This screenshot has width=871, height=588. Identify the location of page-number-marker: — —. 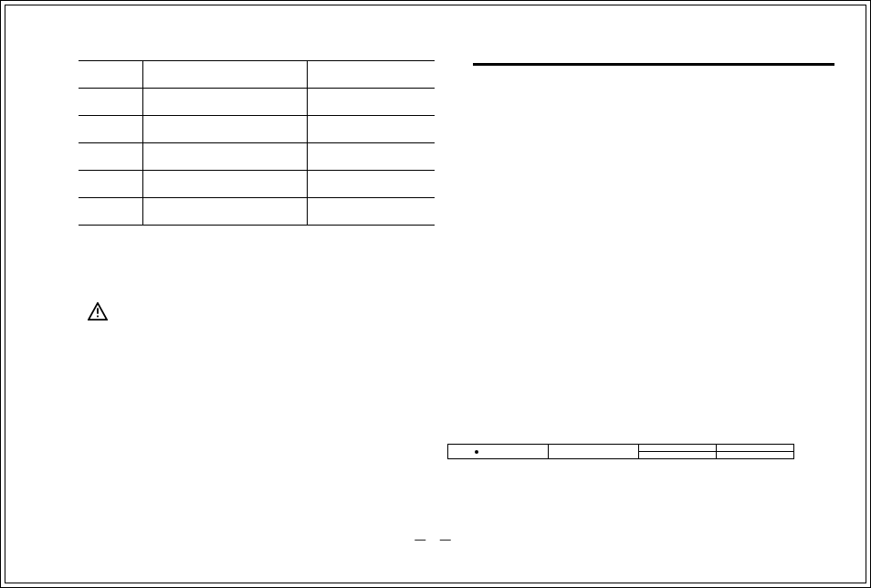
(436, 540).